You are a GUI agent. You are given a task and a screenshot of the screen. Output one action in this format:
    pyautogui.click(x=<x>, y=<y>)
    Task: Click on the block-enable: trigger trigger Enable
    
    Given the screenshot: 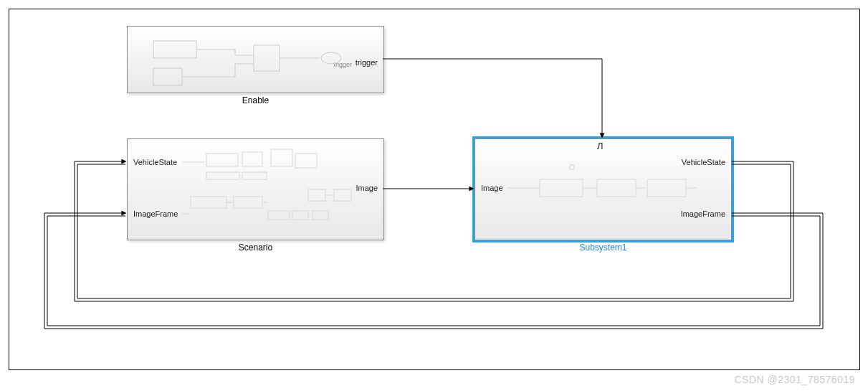 What is the action you would take?
    pyautogui.click(x=255, y=60)
    